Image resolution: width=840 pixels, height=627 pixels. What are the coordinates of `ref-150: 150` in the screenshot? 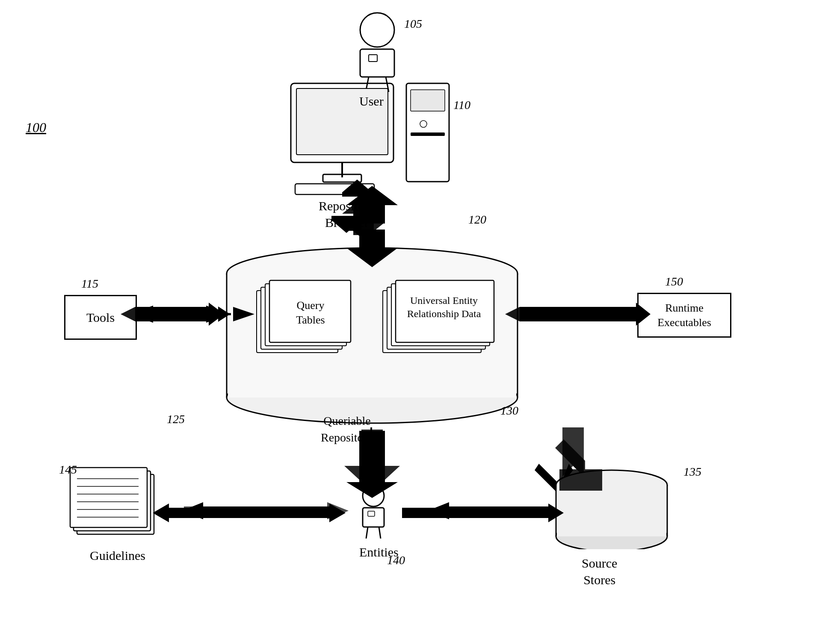 It's located at (674, 282).